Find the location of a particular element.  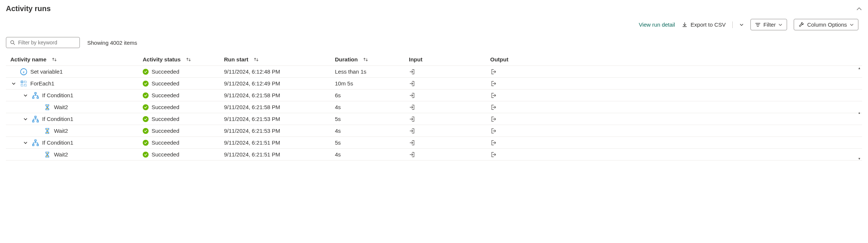

foreach-icon is located at coordinates (24, 84).